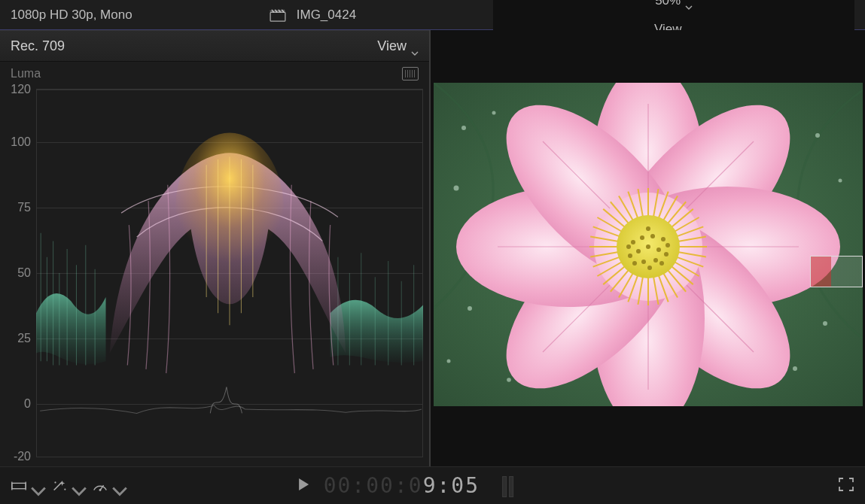  I want to click on exposure-clip-overlay, so click(836, 272).